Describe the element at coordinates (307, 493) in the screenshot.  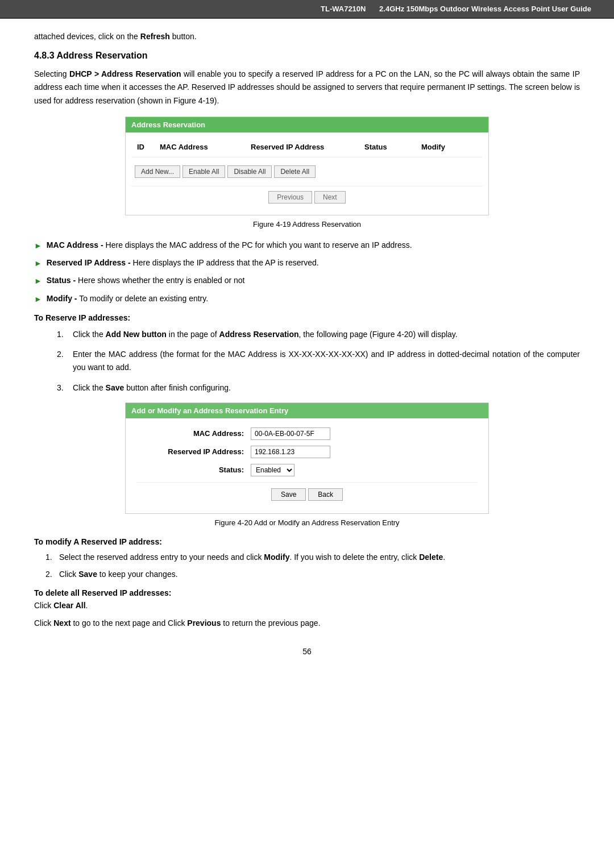
I see `form-buttons: Save Back` at that location.